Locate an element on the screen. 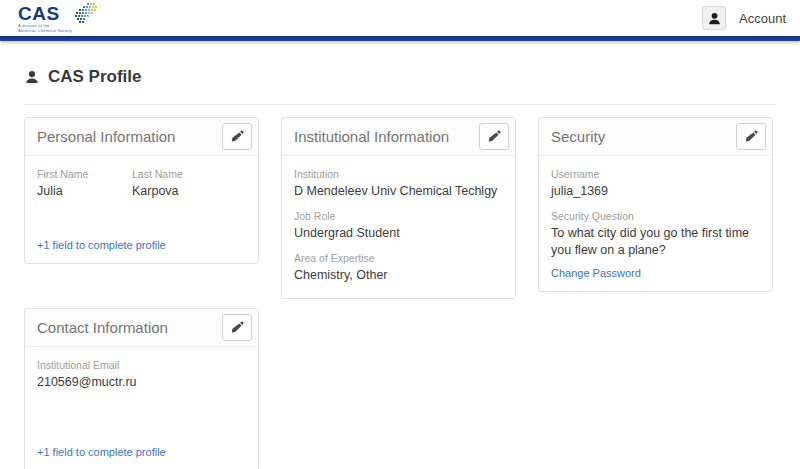 This screenshot has height=469, width=800. personal-information-card-body: First Name Julia Last Name Karpova +1 fi… is located at coordinates (142, 210).